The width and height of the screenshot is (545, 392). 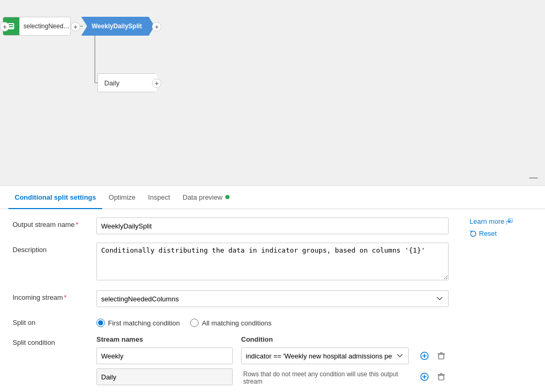 I want to click on radio-first-matching: First matching condition, so click(x=138, y=323).